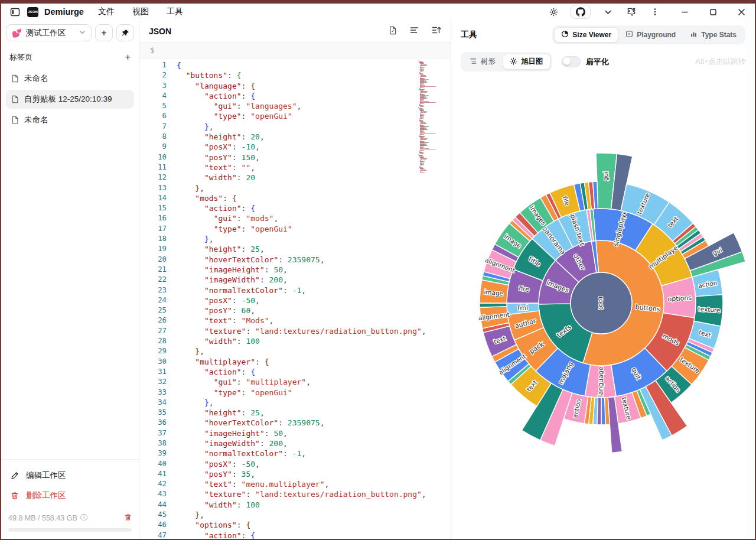 The width and height of the screenshot is (756, 540). I want to click on sidebar-toggle-icon, so click(15, 12).